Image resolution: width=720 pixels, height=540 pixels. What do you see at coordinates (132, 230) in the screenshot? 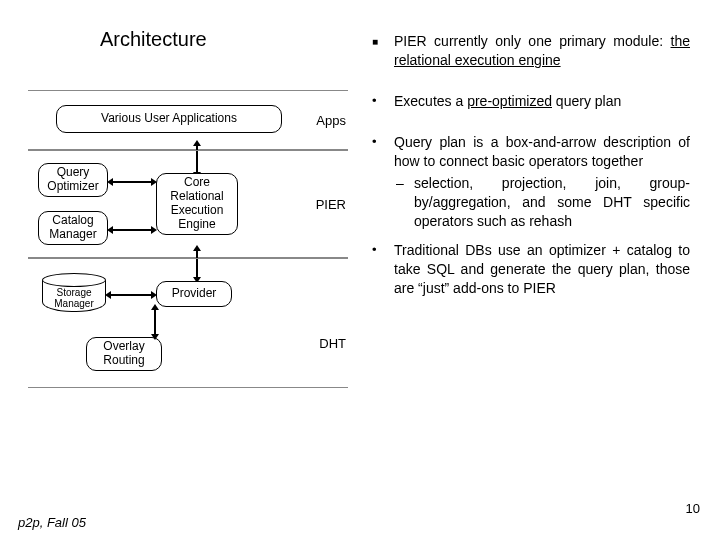
I see `arrow-cm-core` at bounding box center [132, 230].